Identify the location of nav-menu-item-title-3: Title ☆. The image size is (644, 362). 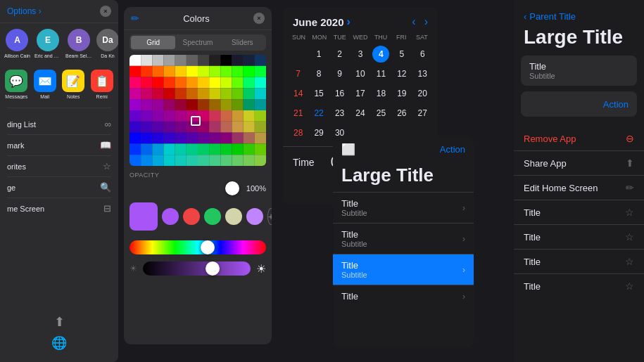
(579, 261).